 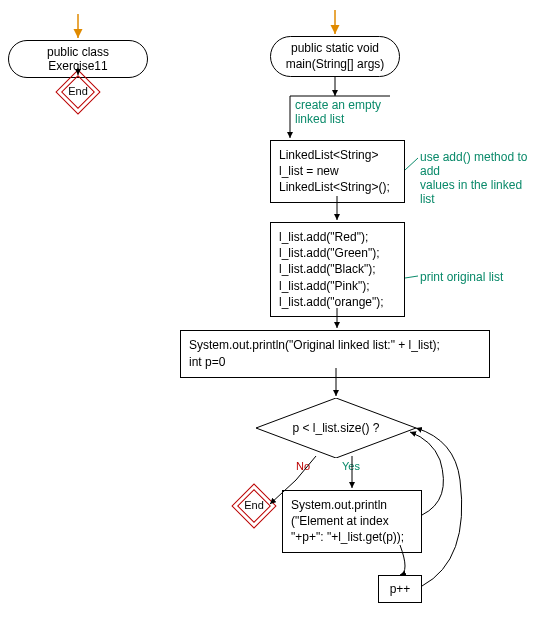 What do you see at coordinates (332, 270) in the screenshot?
I see `process-adds-text: l_list.add("Red"); l_list.add("Green"); …` at bounding box center [332, 270].